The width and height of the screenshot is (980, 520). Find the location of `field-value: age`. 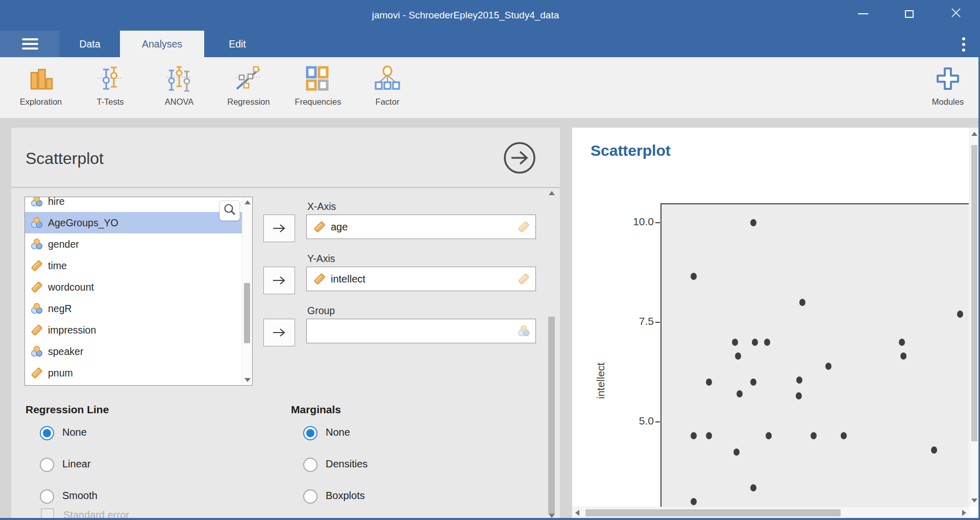

field-value: age is located at coordinates (339, 227).